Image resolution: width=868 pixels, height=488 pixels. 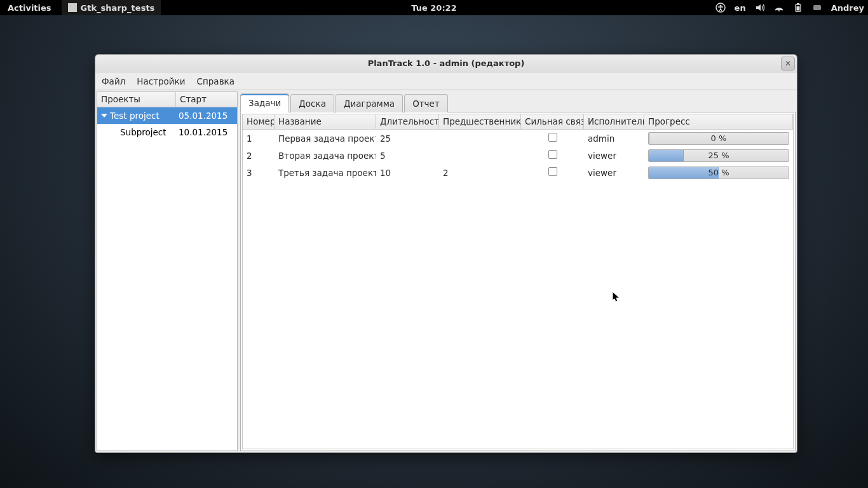 I want to click on project-row-selected: Test project 05.01.2015, so click(x=167, y=116).